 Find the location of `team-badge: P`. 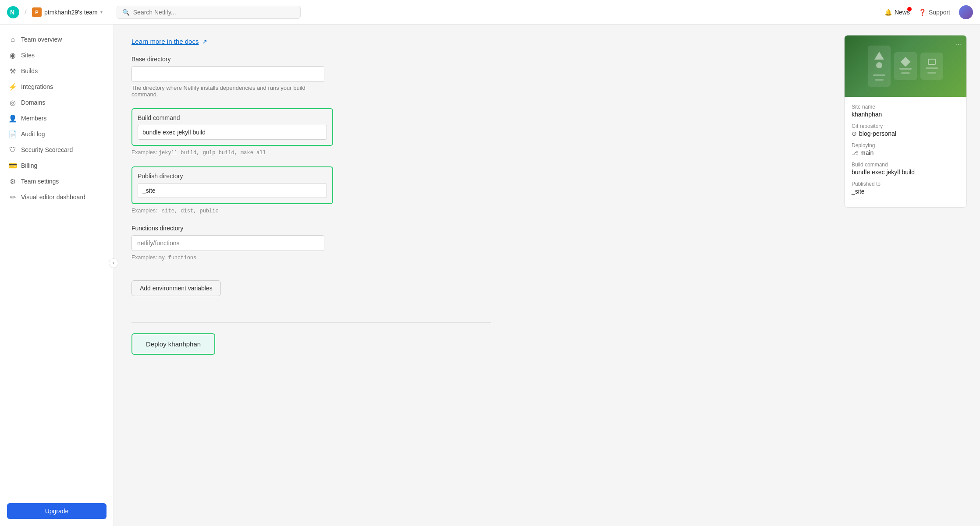

team-badge: P is located at coordinates (37, 12).